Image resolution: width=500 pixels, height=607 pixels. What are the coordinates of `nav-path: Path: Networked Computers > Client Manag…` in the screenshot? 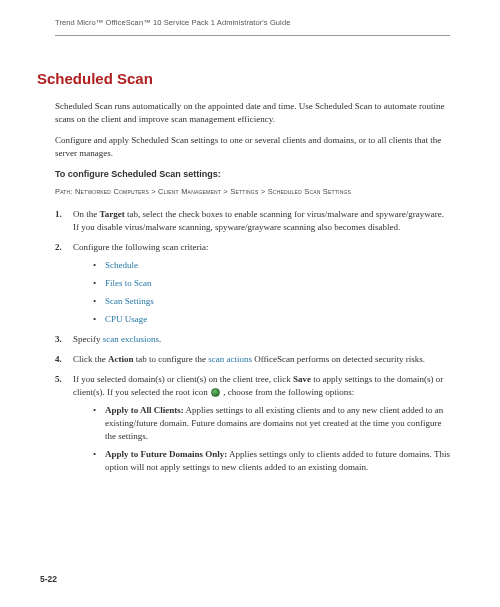 It's located at (252, 192).